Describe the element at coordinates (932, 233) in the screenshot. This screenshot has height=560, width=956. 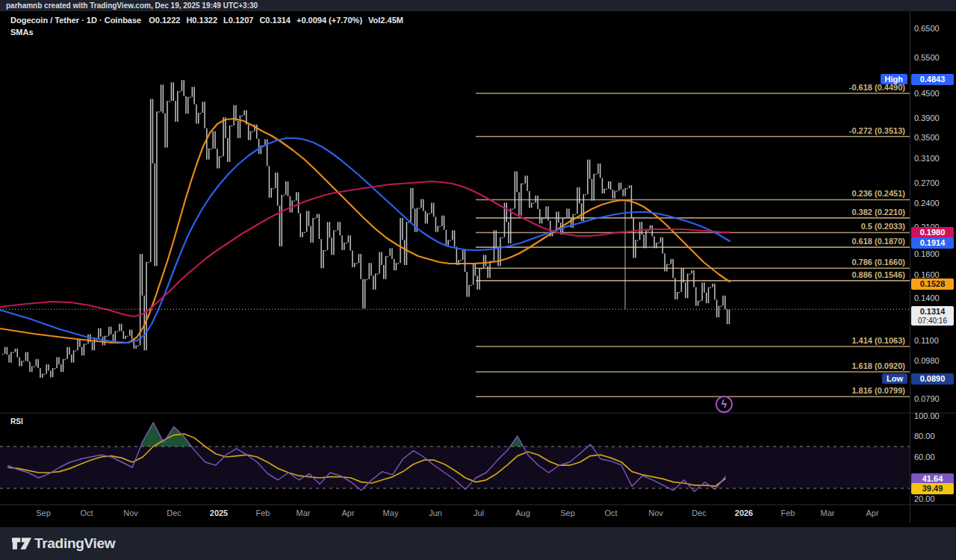
I see `sma-long-price-badge: 0.1980` at that location.